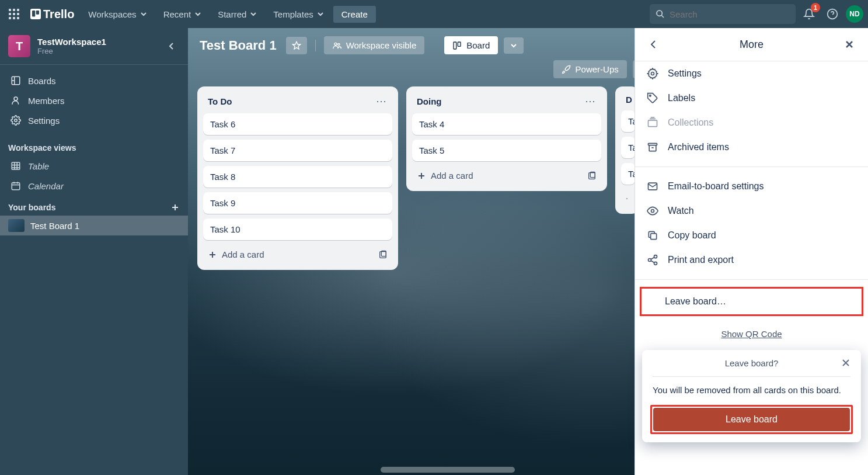  Describe the element at coordinates (16, 100) in the screenshot. I see `members-icon` at that location.